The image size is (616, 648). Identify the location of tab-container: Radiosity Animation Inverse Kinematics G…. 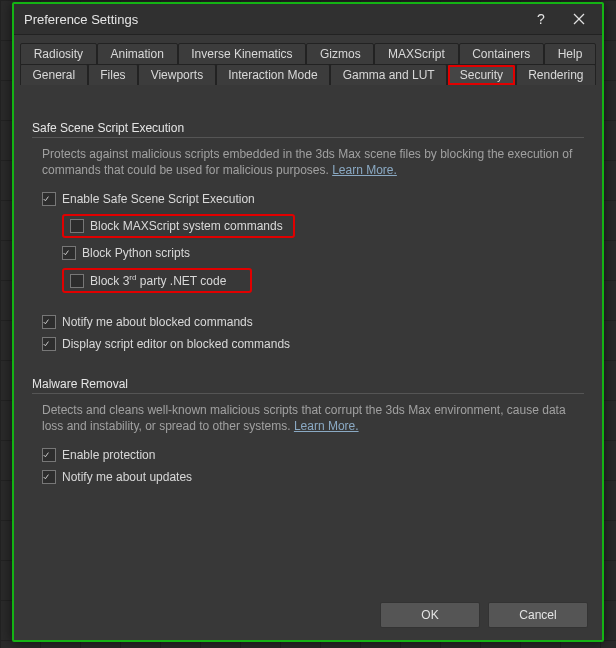
(308, 62).